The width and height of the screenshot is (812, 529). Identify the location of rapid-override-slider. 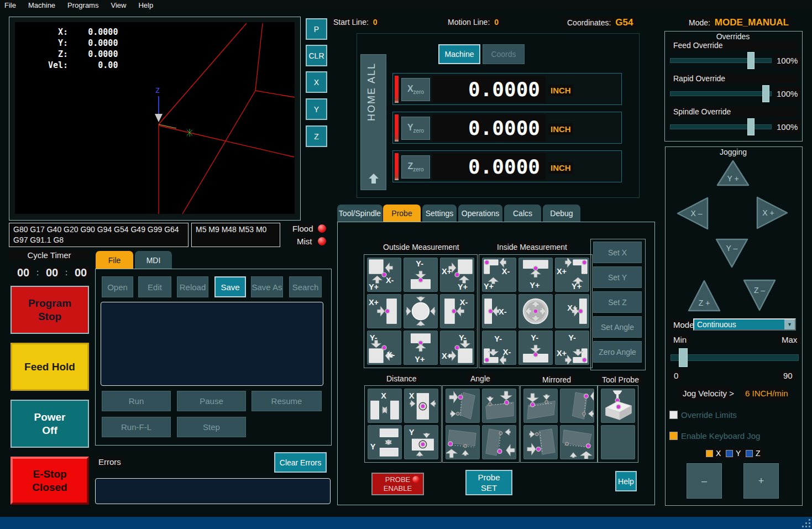
(721, 94).